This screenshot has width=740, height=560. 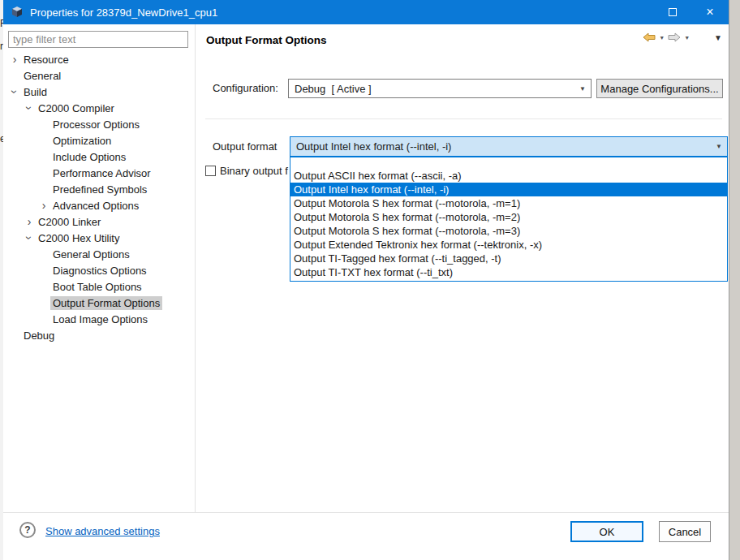 I want to click on sidebar-item-resource: ›Resource, so click(x=99, y=59).